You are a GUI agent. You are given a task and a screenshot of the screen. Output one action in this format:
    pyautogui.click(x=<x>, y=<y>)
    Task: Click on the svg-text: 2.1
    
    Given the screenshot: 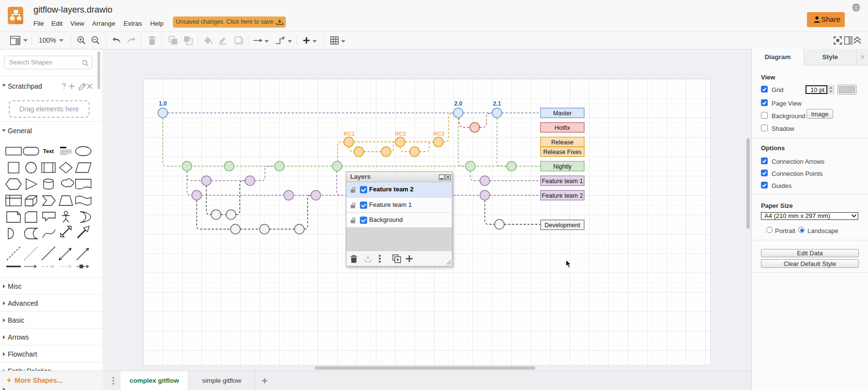 What is the action you would take?
    pyautogui.click(x=497, y=104)
    